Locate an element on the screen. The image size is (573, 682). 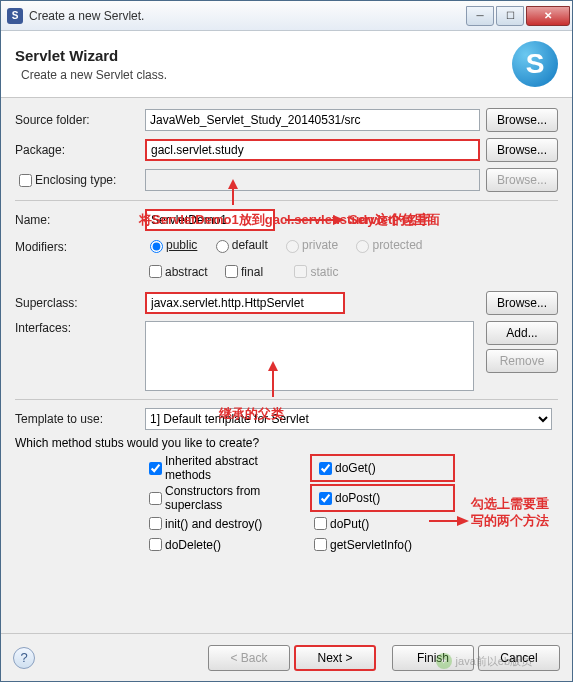
enclosing-type-checkbox is located at coordinates (26, 180).